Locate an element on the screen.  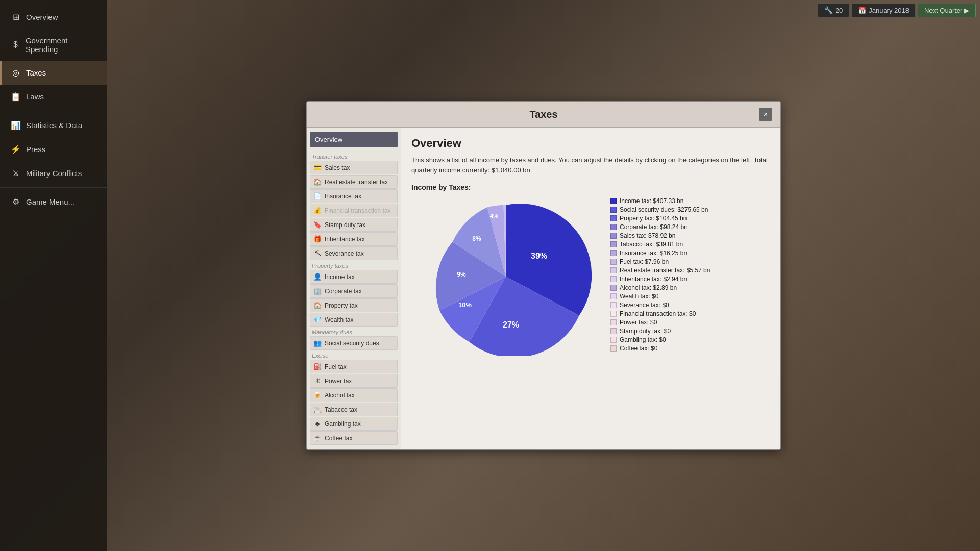
income-label: Income by Taxes: is located at coordinates (591, 187).